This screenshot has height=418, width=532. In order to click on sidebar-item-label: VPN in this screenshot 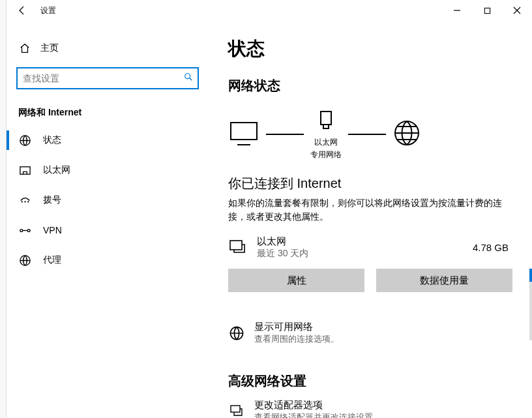, I will do `click(52, 230)`.